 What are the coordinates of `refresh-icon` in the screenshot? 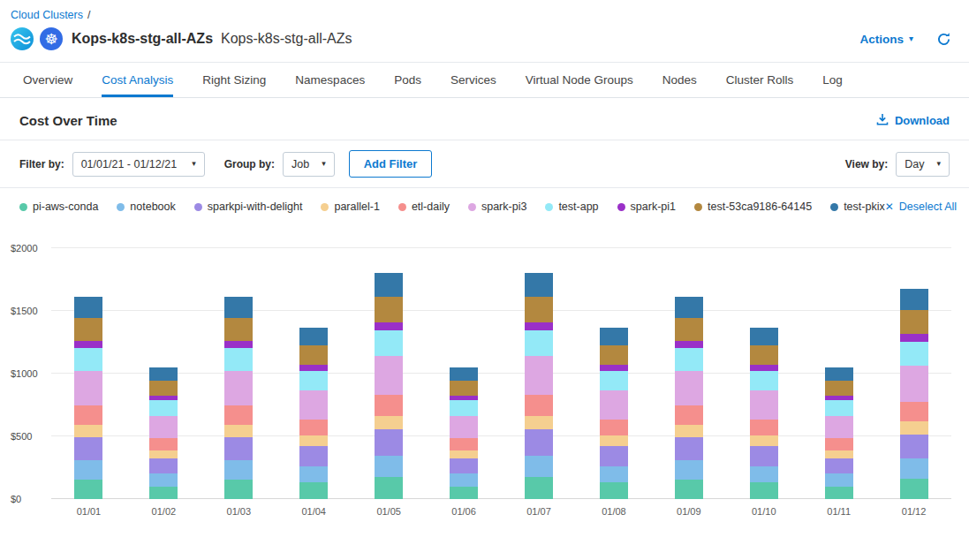 It's located at (943, 39).